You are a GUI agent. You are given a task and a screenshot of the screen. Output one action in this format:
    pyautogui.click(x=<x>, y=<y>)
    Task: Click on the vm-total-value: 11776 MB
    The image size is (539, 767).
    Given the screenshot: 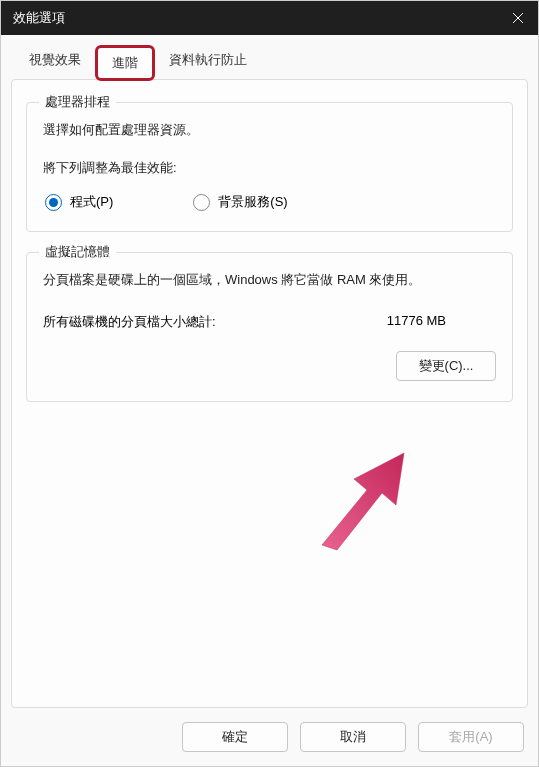 What is the action you would take?
    pyautogui.click(x=416, y=322)
    